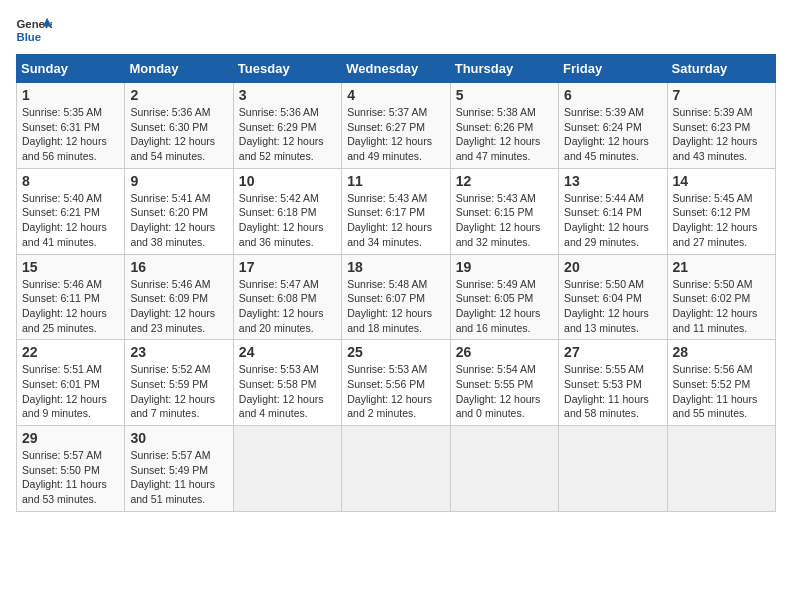  I want to click on calendar-cell: 24Sunrise: 5:53 AMSunset: 5:58 PMDayligh…, so click(287, 383).